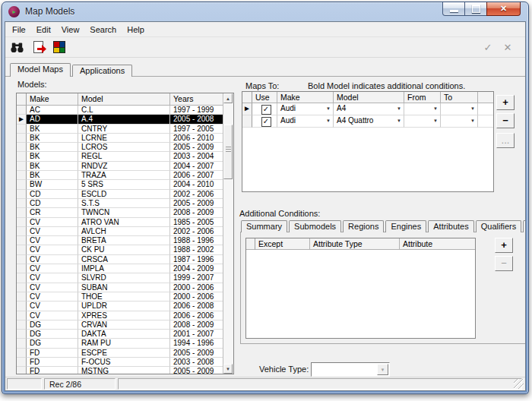  What do you see at coordinates (524, 226) in the screenshot?
I see `tab-notes: Notes` at bounding box center [524, 226].